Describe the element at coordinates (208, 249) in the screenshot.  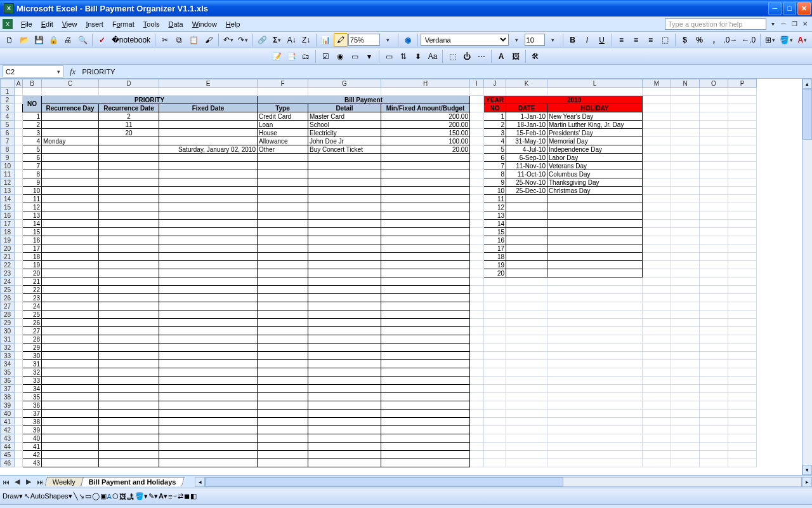
I see `cell-E20` at that location.